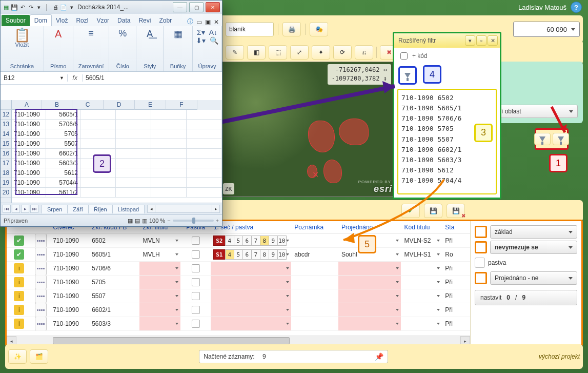 This screenshot has height=373, width=588. What do you see at coordinates (576, 7) in the screenshot?
I see `help-button: ?` at bounding box center [576, 7].